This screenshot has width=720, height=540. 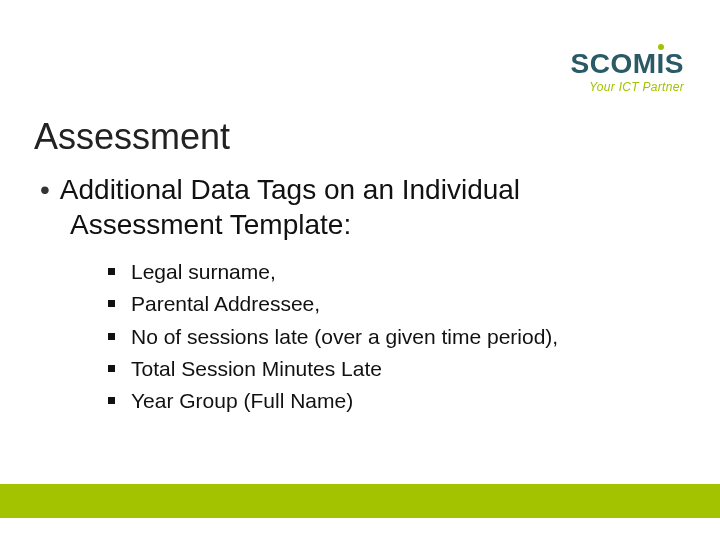 What do you see at coordinates (333, 337) in the screenshot?
I see `list-item: No of sessions late (over a given time p…` at bounding box center [333, 337].